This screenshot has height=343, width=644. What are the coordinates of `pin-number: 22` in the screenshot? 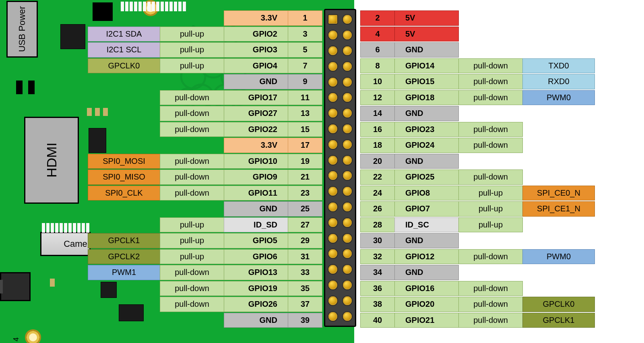 It's located at (378, 177).